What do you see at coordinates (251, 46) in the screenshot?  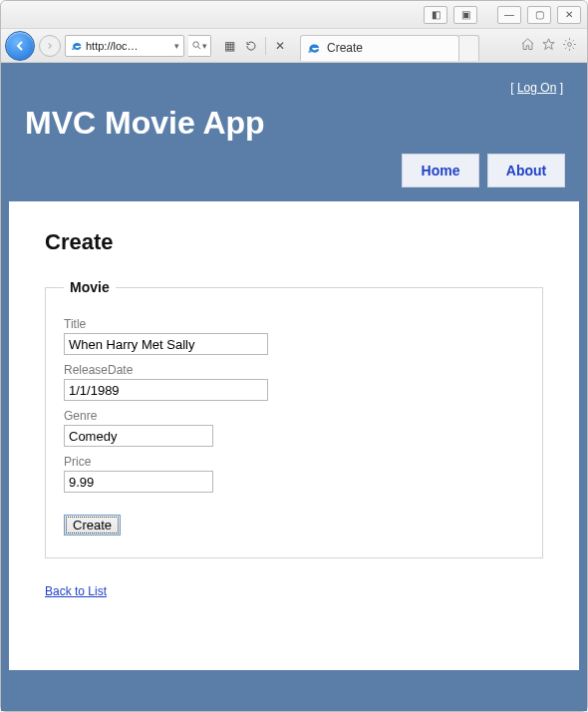 I see `refresh-icon` at bounding box center [251, 46].